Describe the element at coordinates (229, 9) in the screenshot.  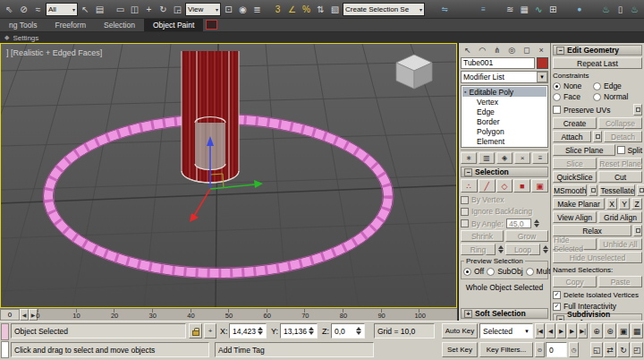
I see `use-pivot-center-icon: ⊡` at that location.